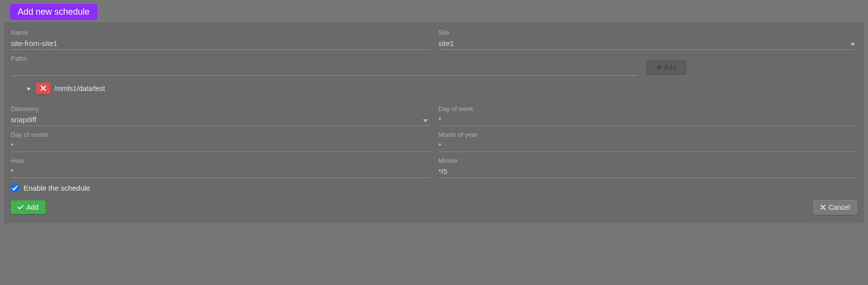  Describe the element at coordinates (648, 135) in the screenshot. I see `month-of-year-label: Month of year` at that location.